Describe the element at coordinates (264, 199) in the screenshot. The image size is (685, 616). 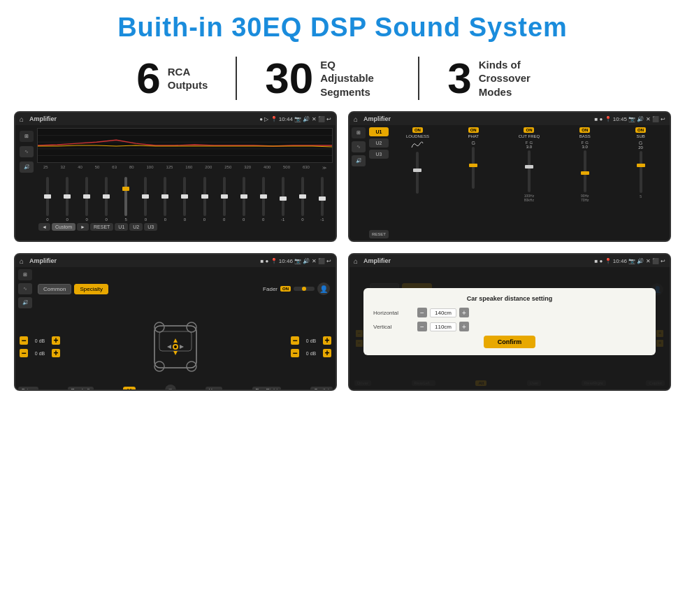
I see `eq-slider-12: 0` at that location.